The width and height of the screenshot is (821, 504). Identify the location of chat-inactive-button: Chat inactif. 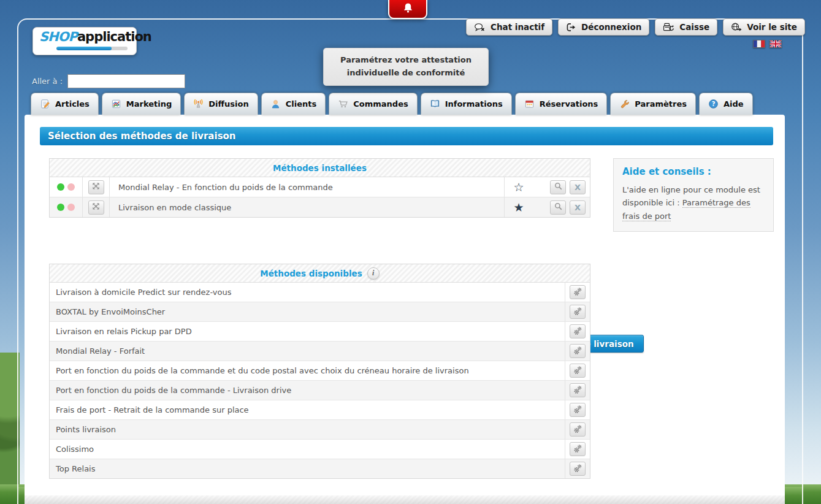
(509, 27).